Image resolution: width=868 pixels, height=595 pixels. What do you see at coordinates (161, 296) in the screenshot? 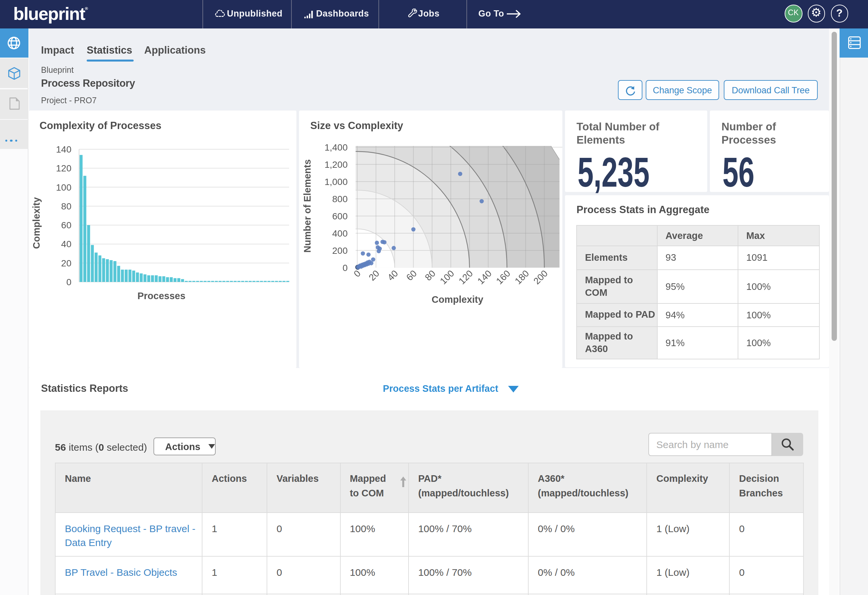
I see `svg-text: Processes` at bounding box center [161, 296].